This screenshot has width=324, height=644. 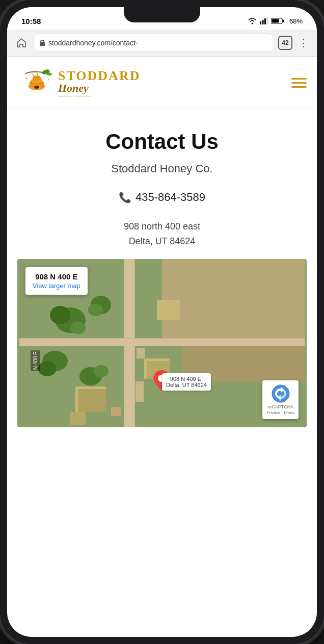 I want to click on battery-icon, so click(x=278, y=21).